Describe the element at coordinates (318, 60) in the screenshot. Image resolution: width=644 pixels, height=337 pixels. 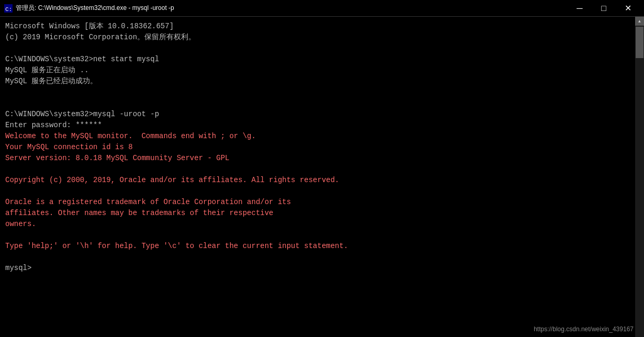
I see `terminal-line: C:\WINDOWS\system32>net start mysql` at that location.